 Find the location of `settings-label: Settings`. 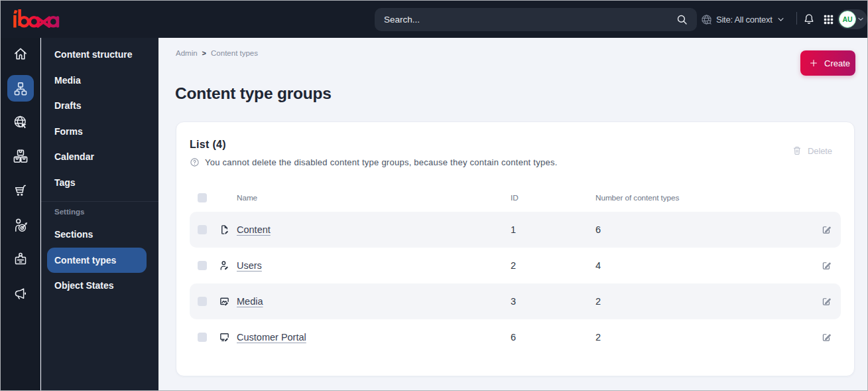

settings-label: Settings is located at coordinates (99, 212).